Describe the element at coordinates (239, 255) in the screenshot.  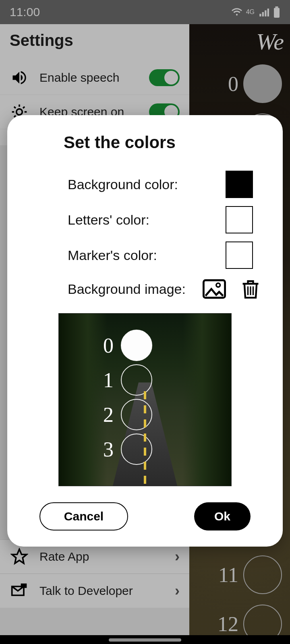
I see `marker-color-swatch` at that location.